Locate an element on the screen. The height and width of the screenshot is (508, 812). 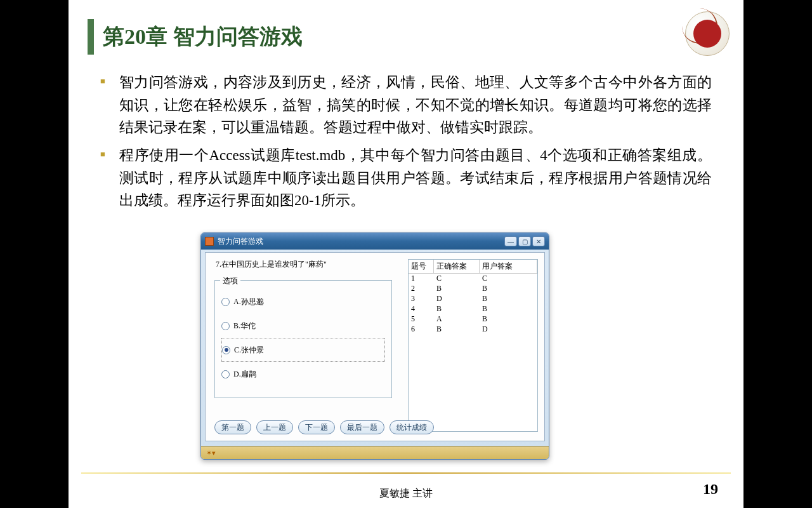
footer-text: 夏敏捷 主讲 is located at coordinates (406, 494).